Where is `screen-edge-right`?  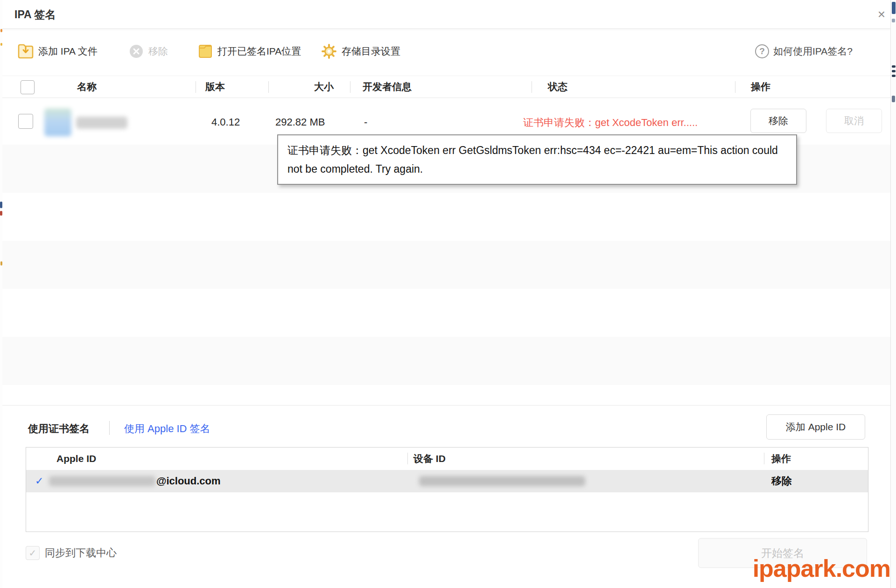 screen-edge-right is located at coordinates (893, 294).